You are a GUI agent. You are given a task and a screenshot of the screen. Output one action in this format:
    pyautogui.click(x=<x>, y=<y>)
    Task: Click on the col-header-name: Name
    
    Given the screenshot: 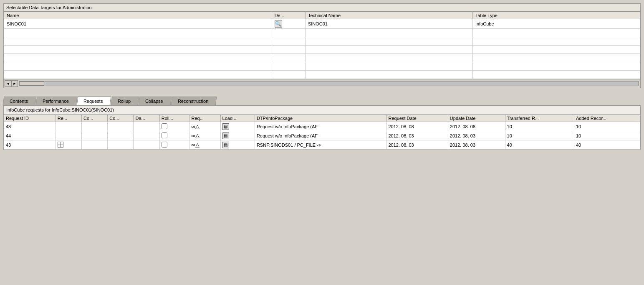 What is the action you would take?
    pyautogui.click(x=138, y=16)
    